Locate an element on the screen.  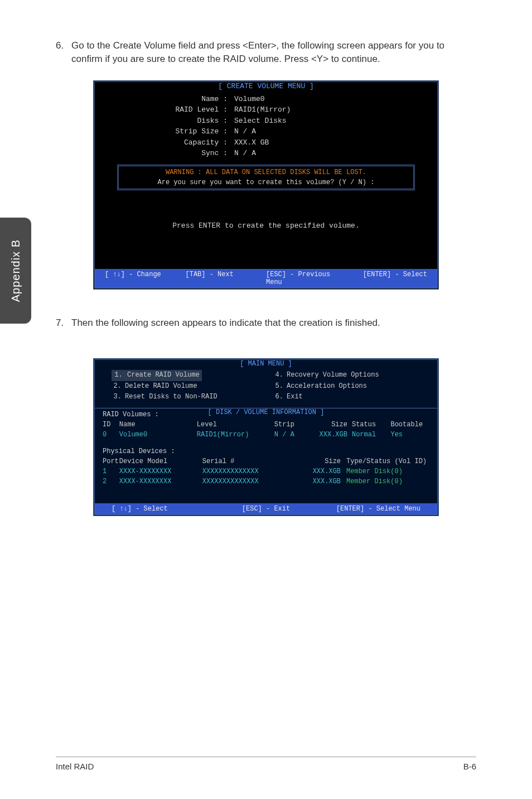
press-enter-hint: Press ENTER to create the specified volu… is located at coordinates (266, 231).